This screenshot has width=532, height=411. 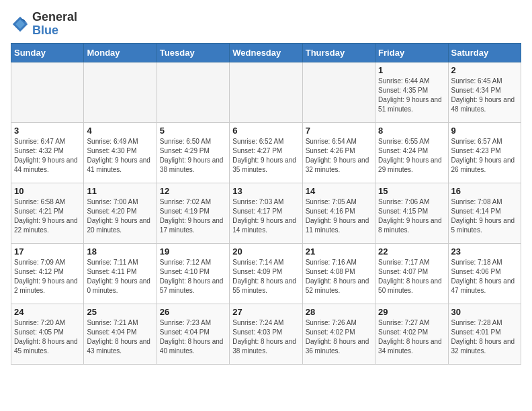 I want to click on day-cell: 26Sunrise: 7:23 AM Sunset: 4:04 PM Dayli…, so click(x=193, y=334).